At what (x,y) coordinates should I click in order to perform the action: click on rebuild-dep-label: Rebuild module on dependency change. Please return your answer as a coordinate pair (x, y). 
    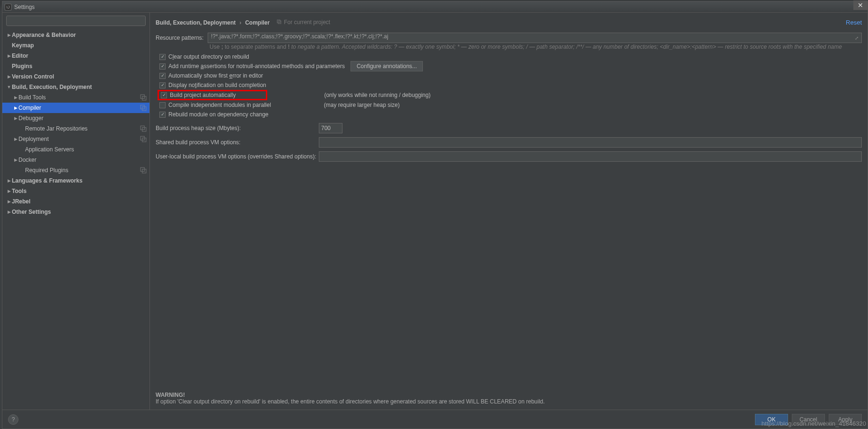
    Looking at the image, I should click on (219, 114).